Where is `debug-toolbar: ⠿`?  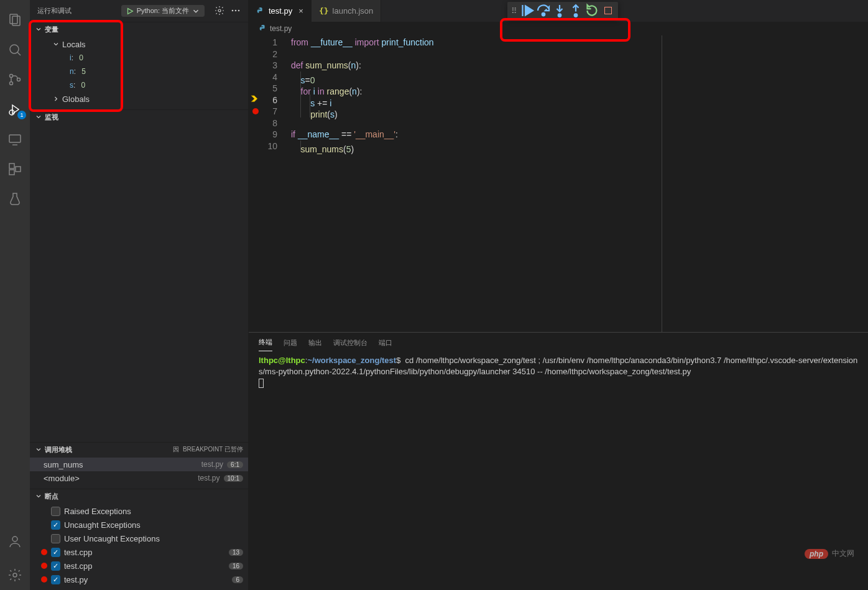
debug-toolbar: ⠿ is located at coordinates (563, 11).